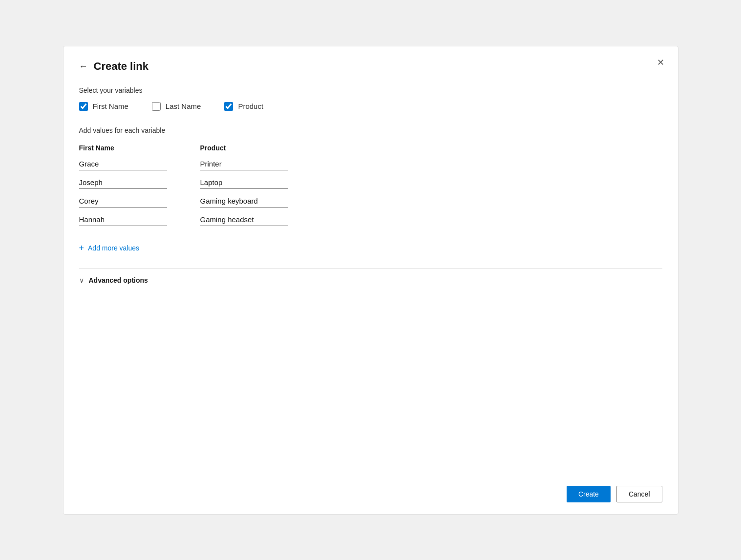  What do you see at coordinates (113, 248) in the screenshot?
I see `add-more-label: Add more values` at bounding box center [113, 248].